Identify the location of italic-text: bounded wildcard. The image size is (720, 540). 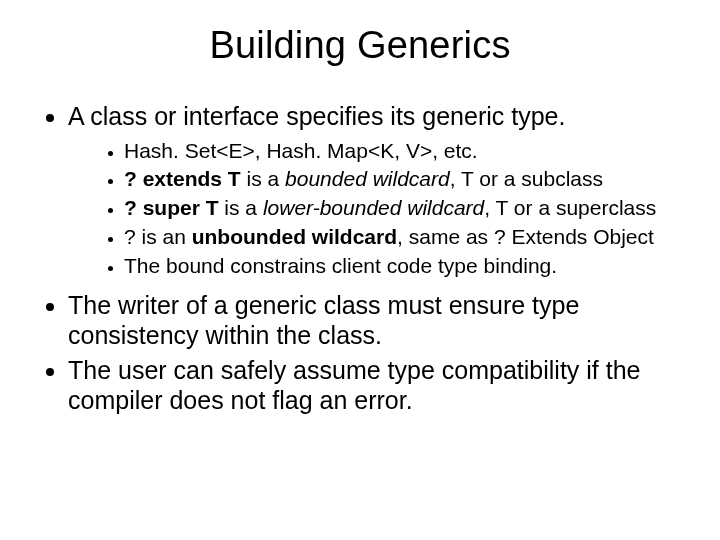
(368, 178).